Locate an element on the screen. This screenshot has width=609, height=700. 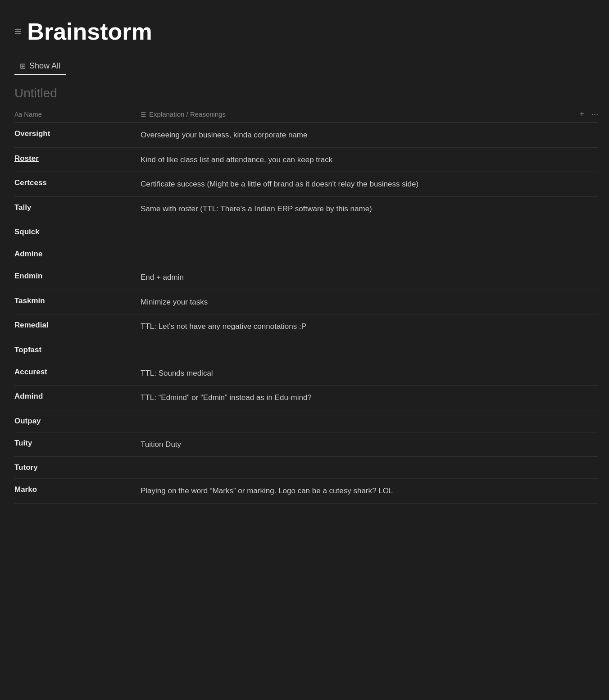
table-row: TallySame with roster (TTL: There's a In… is located at coordinates (306, 209).